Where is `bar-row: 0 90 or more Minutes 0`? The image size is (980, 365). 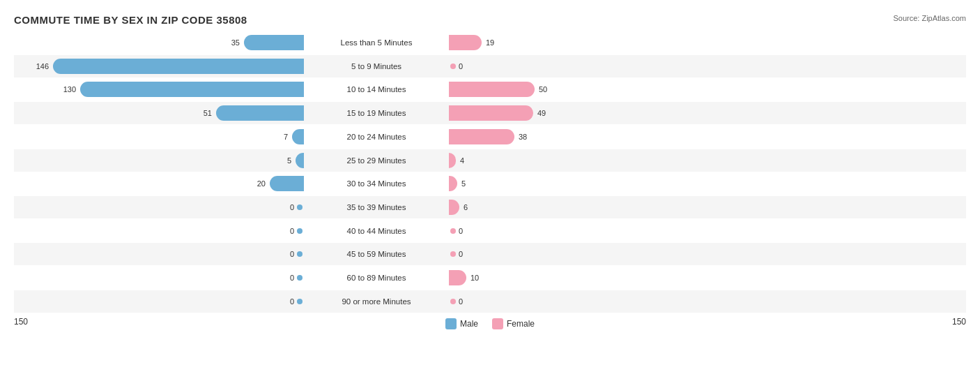 bar-row: 0 90 or more Minutes 0 is located at coordinates (490, 301).